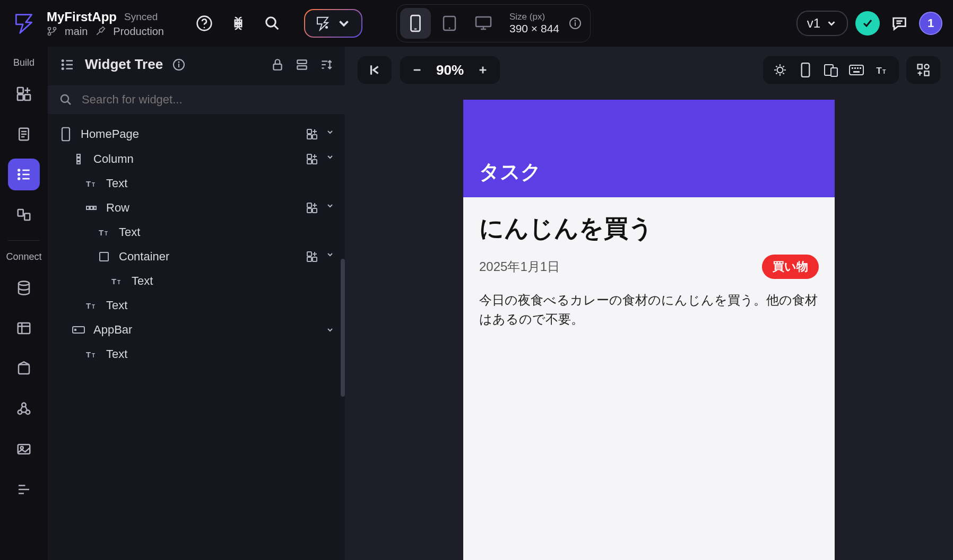 This screenshot has height=560, width=953. Describe the element at coordinates (449, 23) in the screenshot. I see `device-tablet-button` at that location.